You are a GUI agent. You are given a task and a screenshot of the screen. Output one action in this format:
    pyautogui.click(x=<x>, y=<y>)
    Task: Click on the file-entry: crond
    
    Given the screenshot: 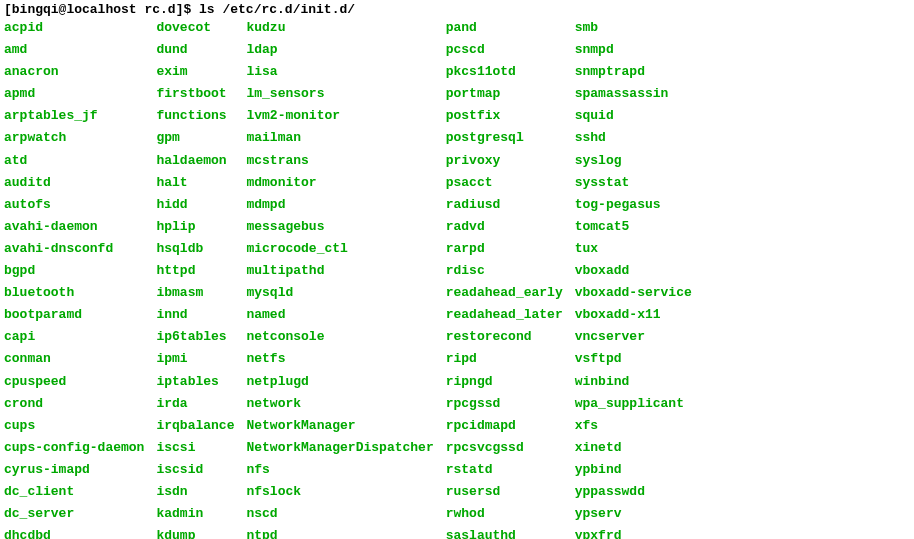 What is the action you would take?
    pyautogui.click(x=74, y=404)
    